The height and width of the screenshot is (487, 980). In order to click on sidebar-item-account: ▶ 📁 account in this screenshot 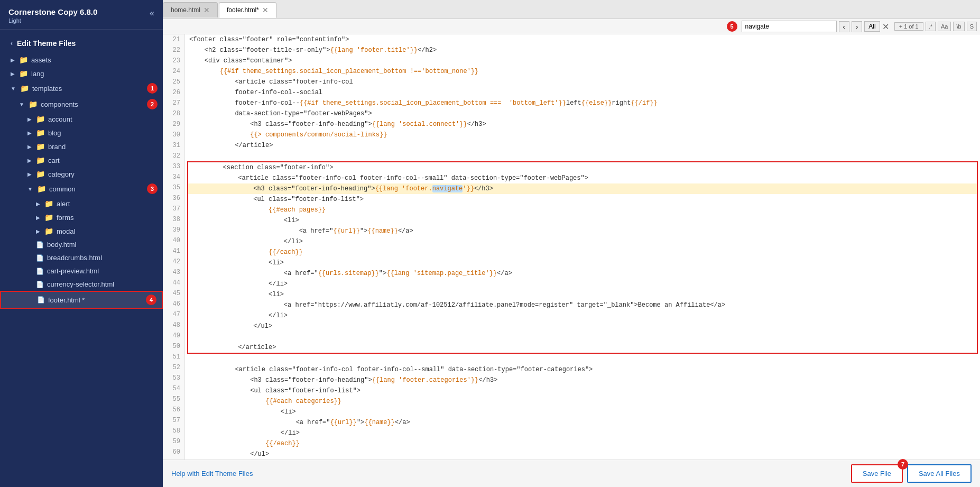, I will do `click(81, 119)`.